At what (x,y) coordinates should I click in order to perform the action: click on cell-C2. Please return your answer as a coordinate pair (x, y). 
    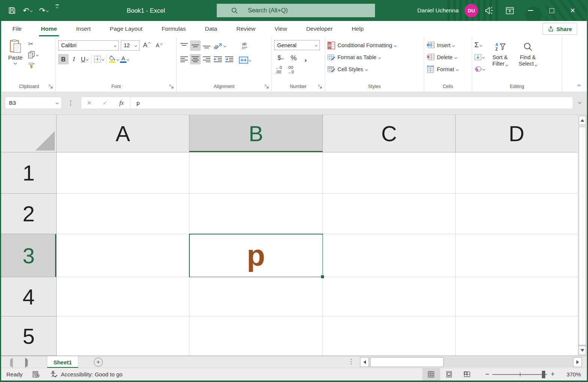
    Looking at the image, I should click on (389, 214).